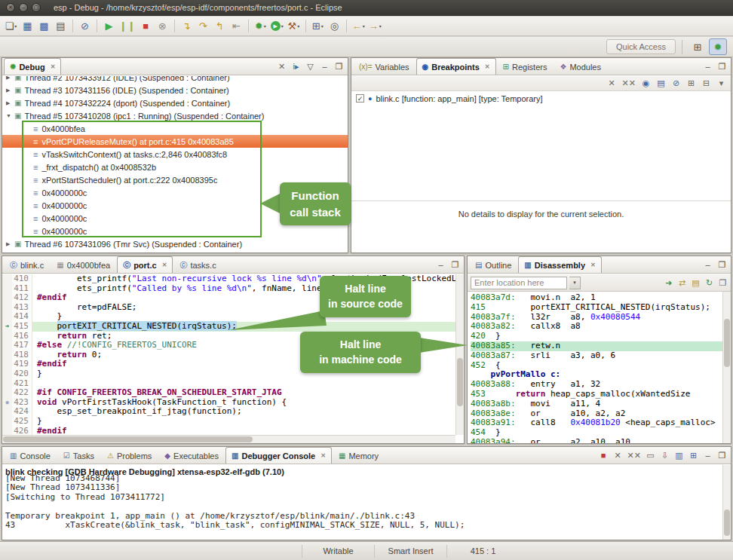  Describe the element at coordinates (23, 374) in the screenshot. I see `line-number: 420` at that location.